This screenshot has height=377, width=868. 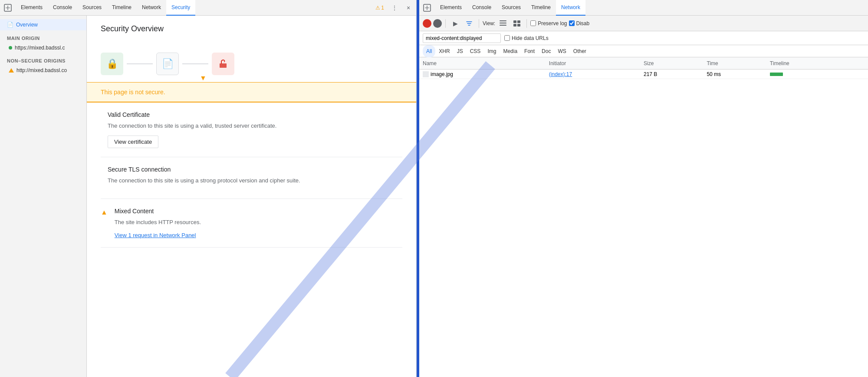 I want to click on mixed-content-section: ▲ Mixed Content The site includes HTTP r…, so click(x=252, y=223).